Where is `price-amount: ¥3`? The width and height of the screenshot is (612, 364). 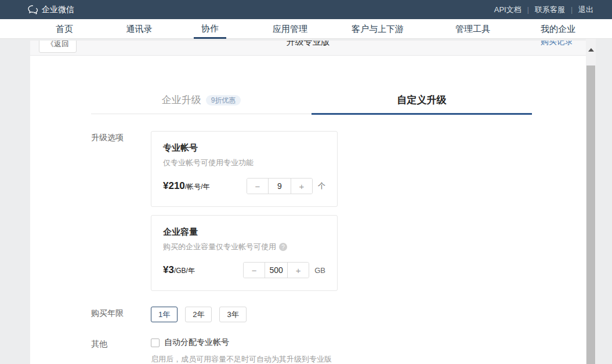 price-amount: ¥3 is located at coordinates (168, 270).